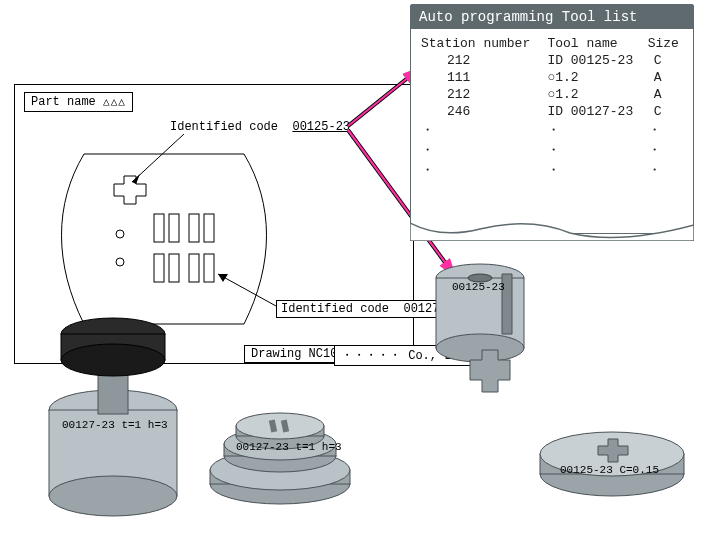  Describe the element at coordinates (113, 410) in the screenshot. I see `tool-die-tall` at that location.